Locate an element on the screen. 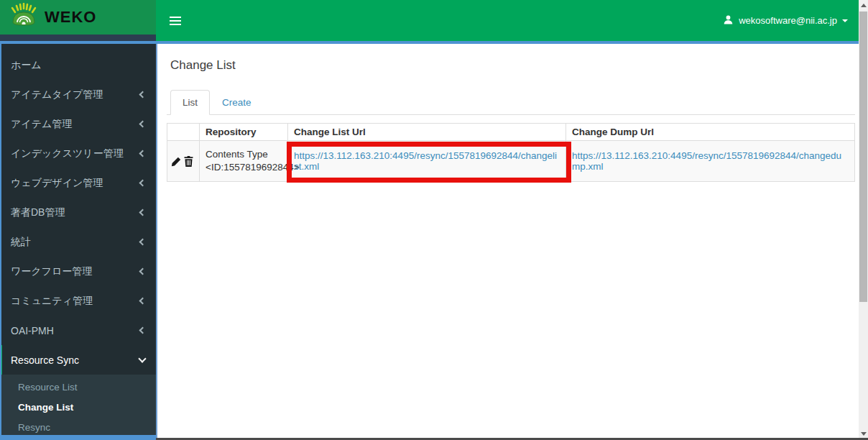 The width and height of the screenshot is (868, 440). vertical-scrollbar is located at coordinates (864, 220).